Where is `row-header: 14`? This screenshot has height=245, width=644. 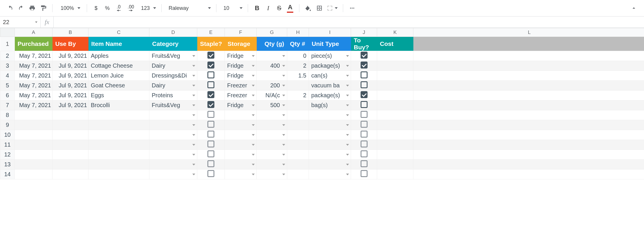 row-header: 14 is located at coordinates (8, 174).